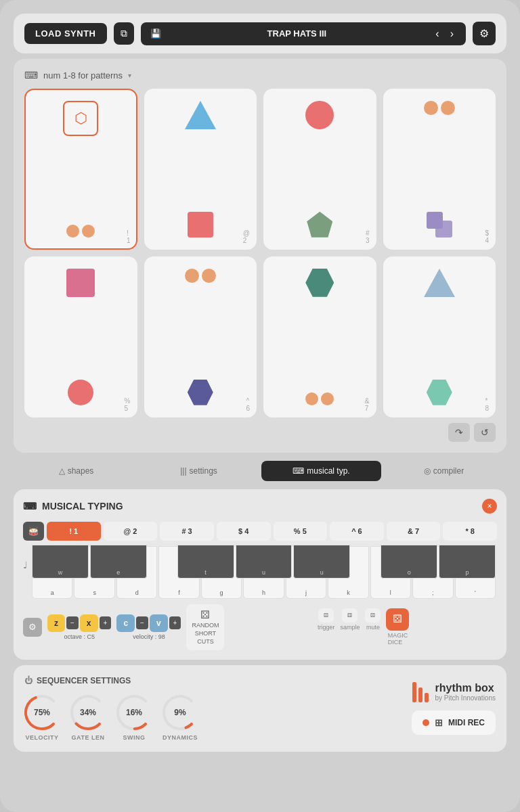 The height and width of the screenshot is (812, 520). I want to click on knob-dial-gate_len: 34%, so click(88, 713).